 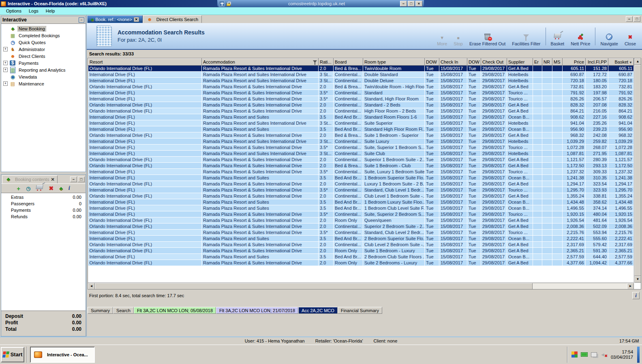 What do you see at coordinates (580, 40) in the screenshot?
I see `nett-price-button: Nett Price` at bounding box center [580, 40].